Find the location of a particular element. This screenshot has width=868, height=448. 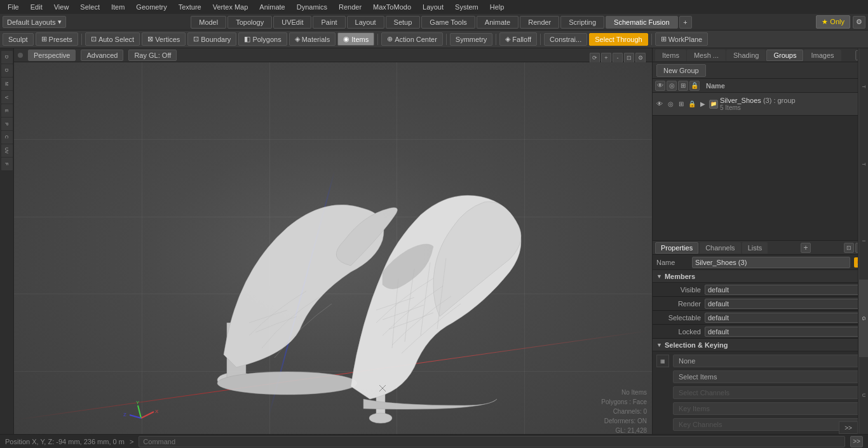

tab-paint: Paint is located at coordinates (329, 22).